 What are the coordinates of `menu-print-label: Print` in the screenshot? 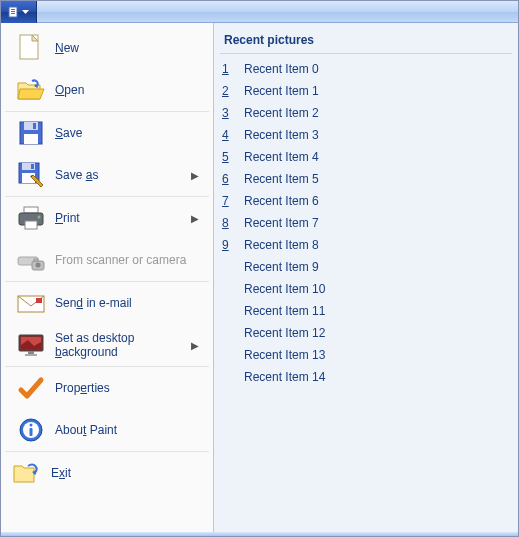 It's located at (123, 218).